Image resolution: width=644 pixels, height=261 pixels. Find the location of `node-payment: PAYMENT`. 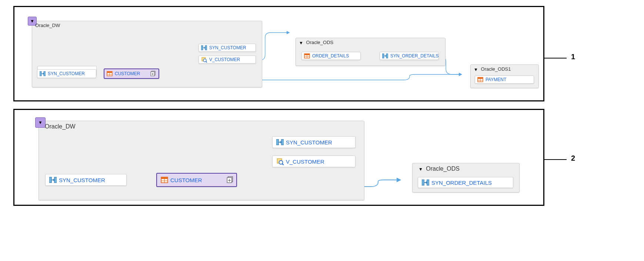

node-payment: PAYMENT is located at coordinates (504, 80).